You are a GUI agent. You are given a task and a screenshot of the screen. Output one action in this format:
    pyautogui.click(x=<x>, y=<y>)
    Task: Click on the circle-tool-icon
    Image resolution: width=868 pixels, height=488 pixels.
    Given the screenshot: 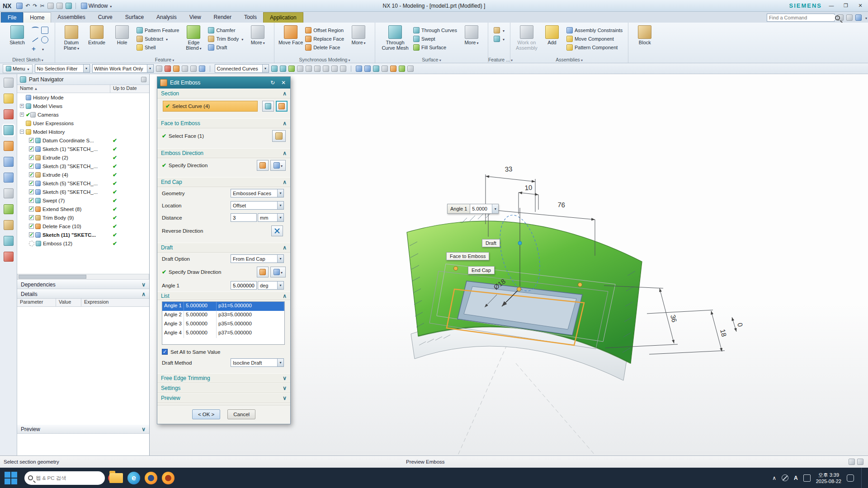 What is the action you would take?
    pyautogui.click(x=45, y=40)
    